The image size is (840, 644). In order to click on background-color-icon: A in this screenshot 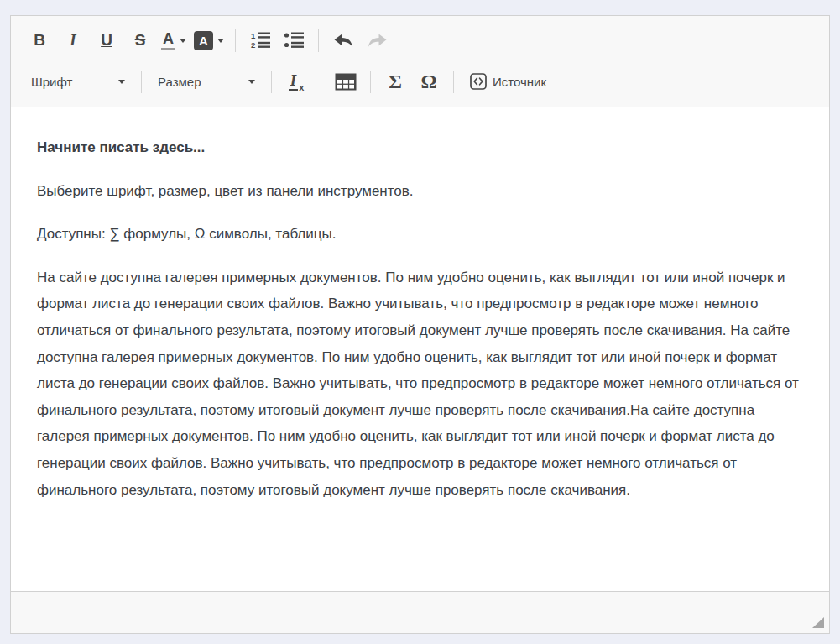, I will do `click(203, 40)`.